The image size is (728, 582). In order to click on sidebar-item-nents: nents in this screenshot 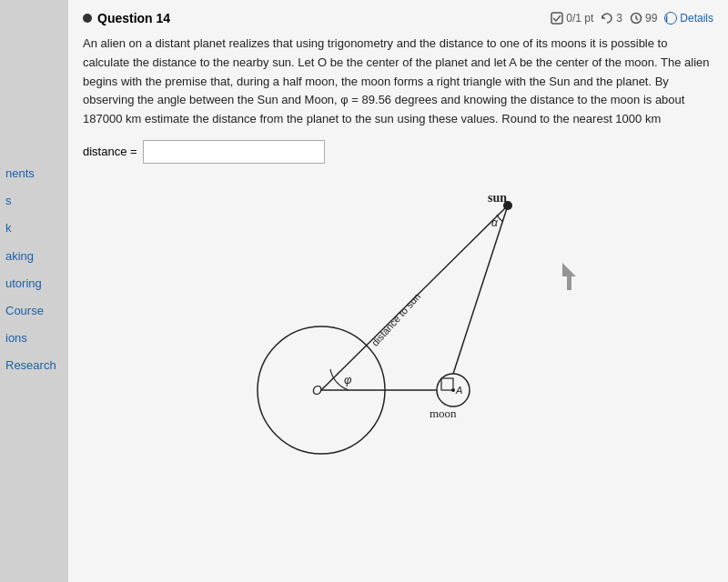, I will do `click(35, 174)`.